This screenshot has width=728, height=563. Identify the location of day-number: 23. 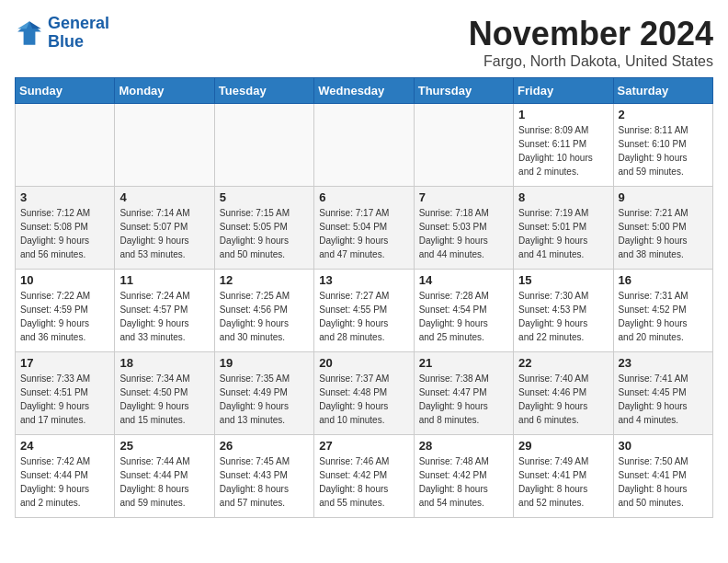
(664, 362).